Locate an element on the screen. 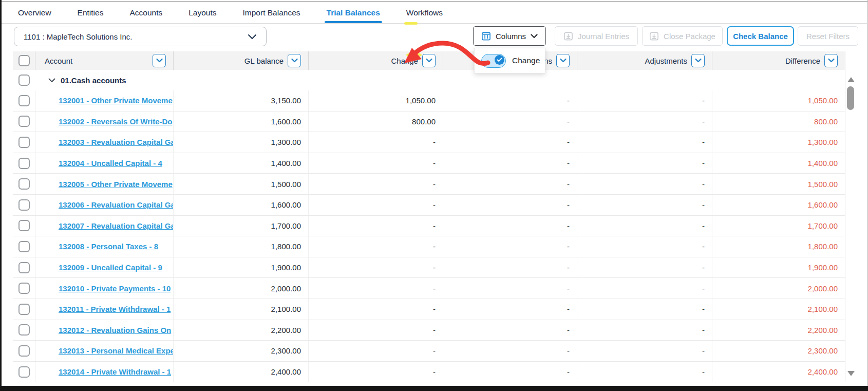  scrollbar-up-button is located at coordinates (851, 80).